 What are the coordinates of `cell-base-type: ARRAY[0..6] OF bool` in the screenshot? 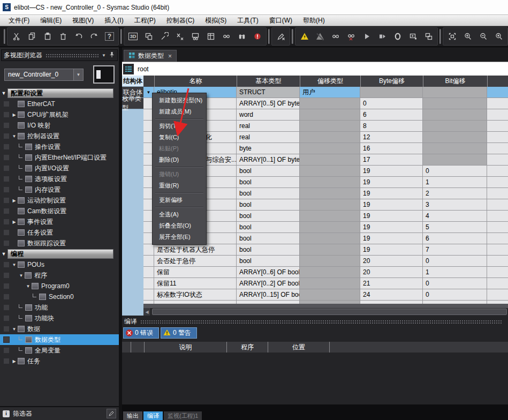 It's located at (268, 272).